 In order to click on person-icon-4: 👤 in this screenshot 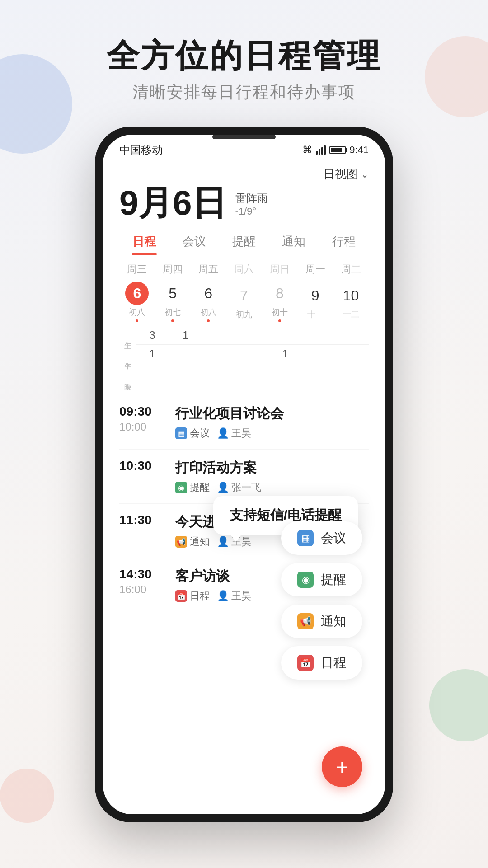, I will do `click(223, 596)`.